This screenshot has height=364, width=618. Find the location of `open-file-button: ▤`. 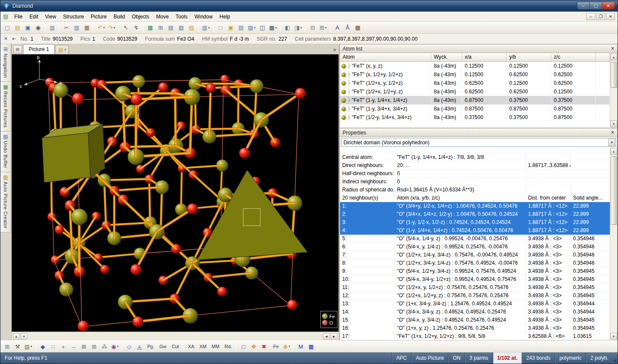

open-file-button: ▤ is located at coordinates (18, 28).